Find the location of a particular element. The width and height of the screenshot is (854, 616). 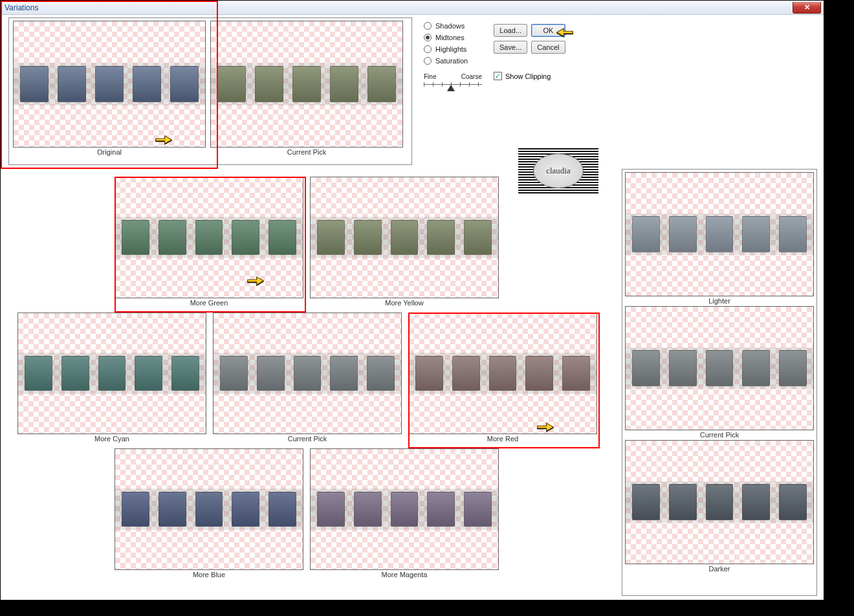

show-clipping-checkbox is located at coordinates (498, 76).